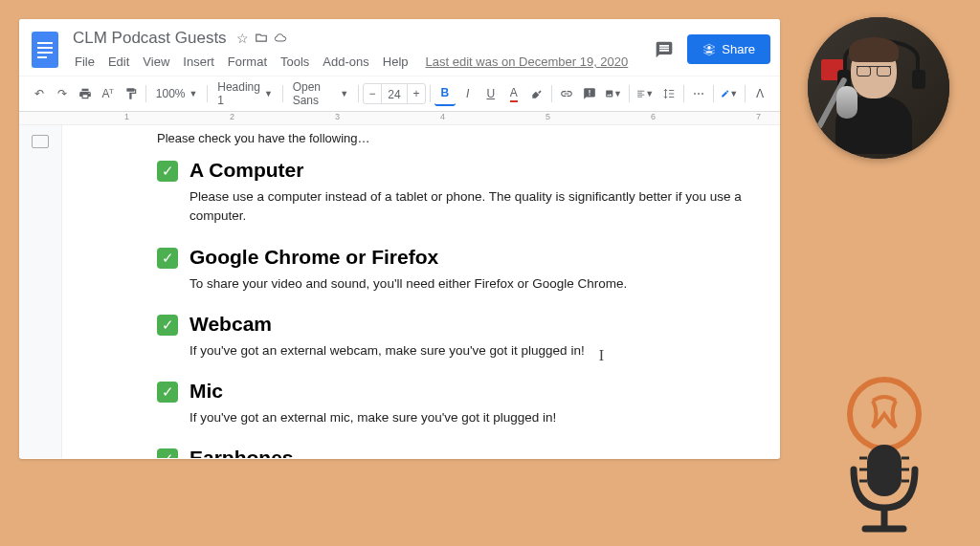 The width and height of the screenshot is (980, 546). Describe the element at coordinates (40, 292) in the screenshot. I see `outline-sidebar` at that location.